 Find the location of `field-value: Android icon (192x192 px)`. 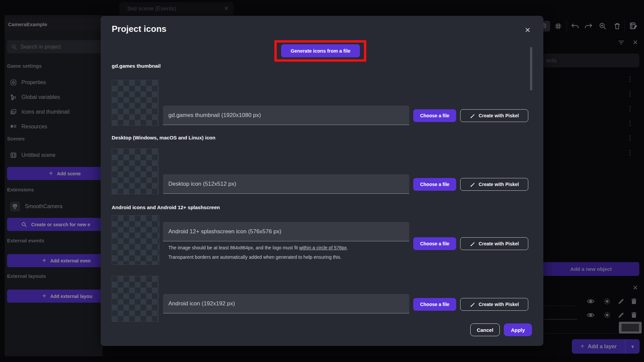

field-value: Android icon (192x192 px) is located at coordinates (202, 304).